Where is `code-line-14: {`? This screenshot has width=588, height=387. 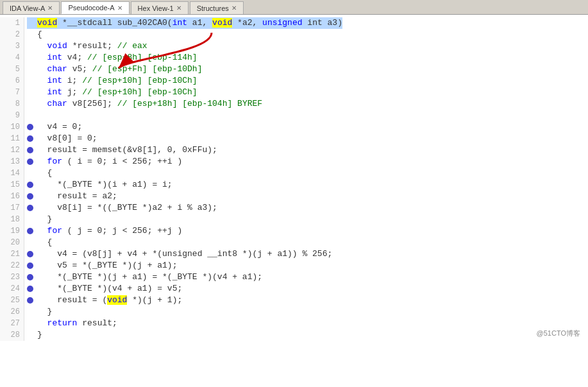 code-line-14: { is located at coordinates (185, 173).